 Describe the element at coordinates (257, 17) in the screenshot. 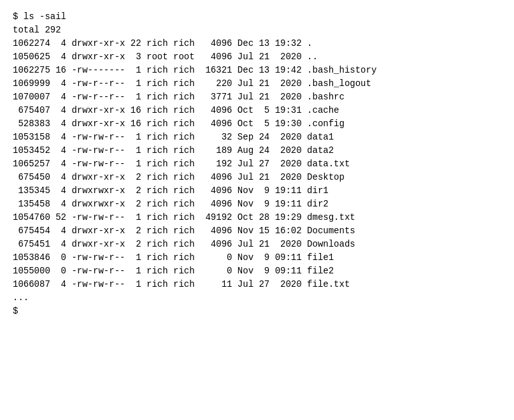

I see `command-line: $ ls -sail` at that location.